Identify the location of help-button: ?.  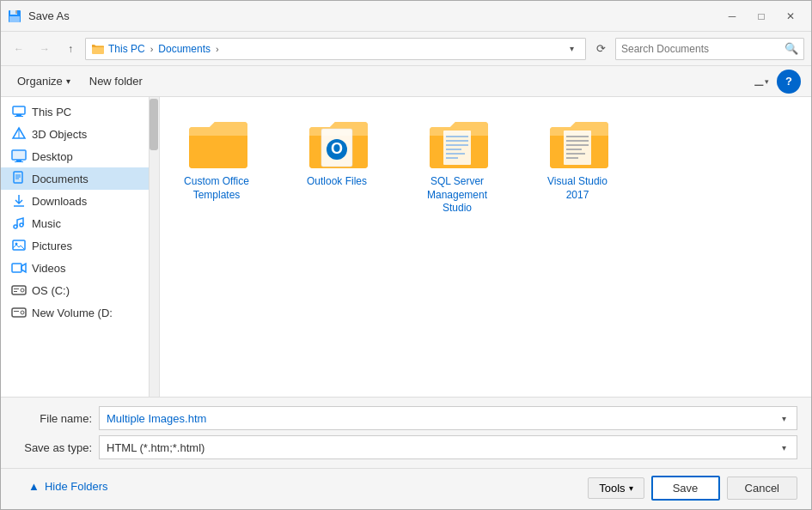
(789, 82).